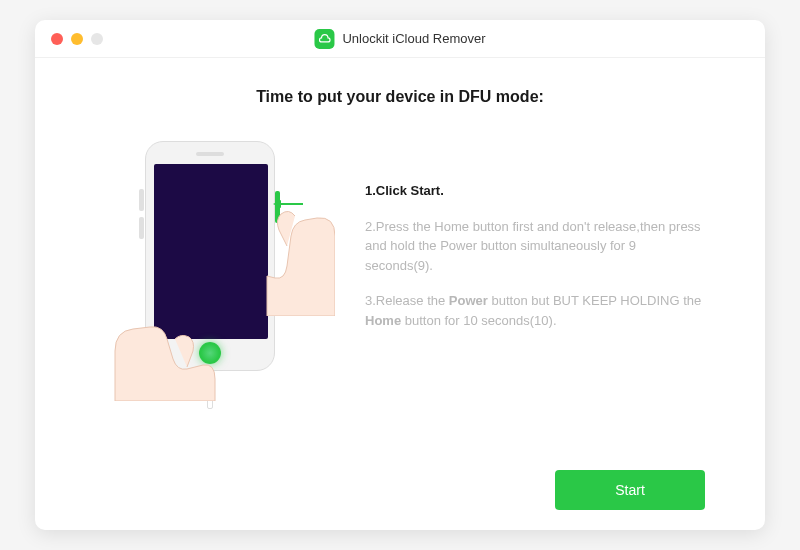  Describe the element at coordinates (142, 200) in the screenshot. I see `volume-up-icon` at that location.